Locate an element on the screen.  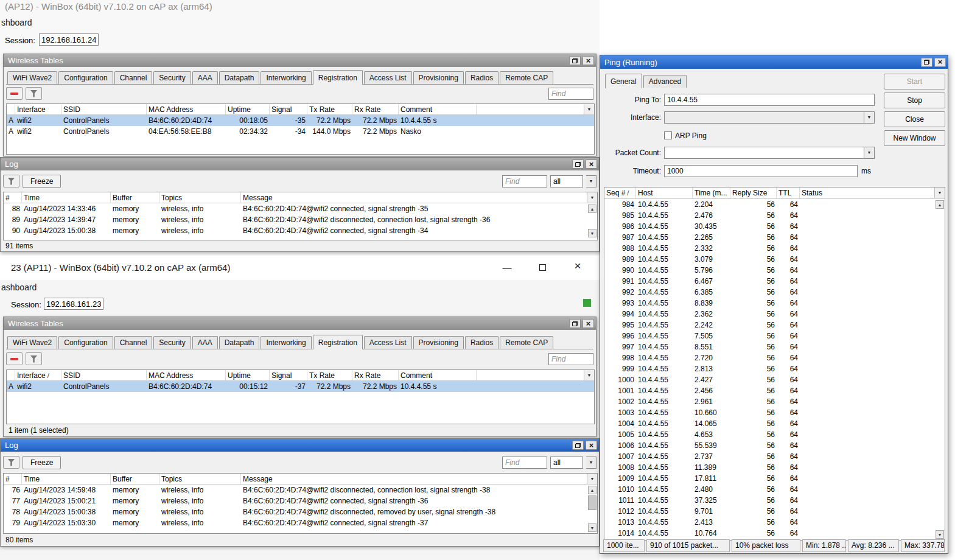
log-row: 89 Aug/14/2023 14:39:47 memory wireless,… is located at coordinates (301, 220).